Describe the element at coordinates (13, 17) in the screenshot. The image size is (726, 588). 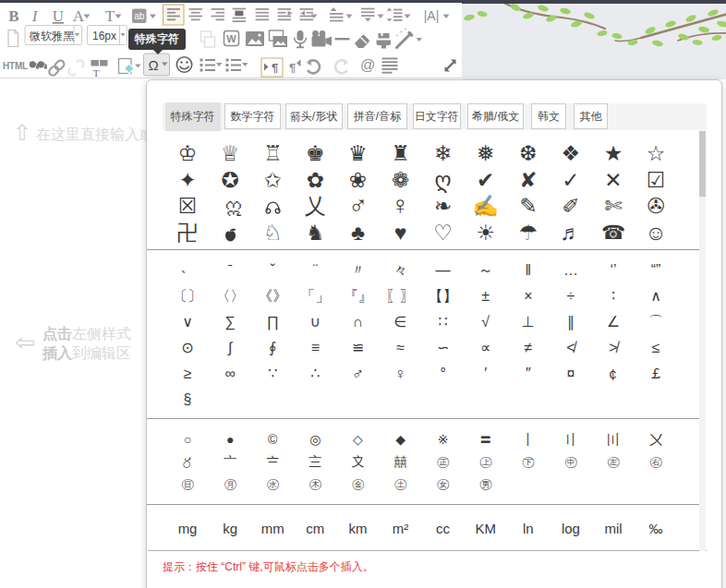
I see `svg-text: B` at that location.